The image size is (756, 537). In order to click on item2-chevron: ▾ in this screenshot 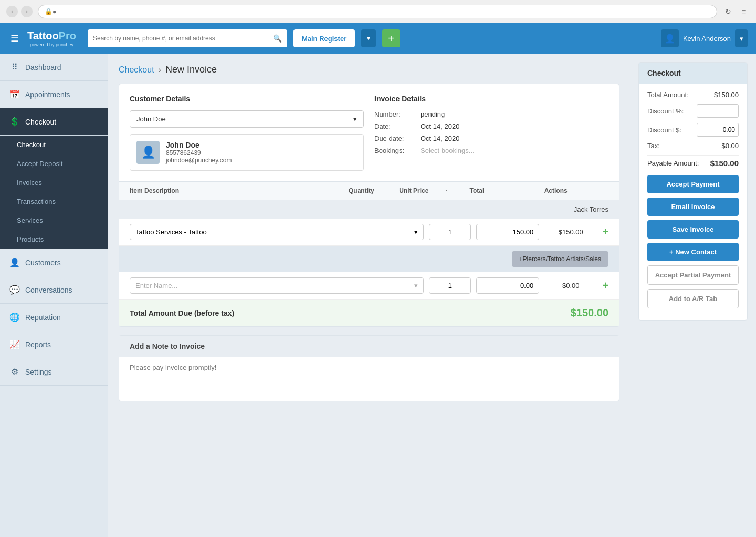, I will do `click(416, 286)`.